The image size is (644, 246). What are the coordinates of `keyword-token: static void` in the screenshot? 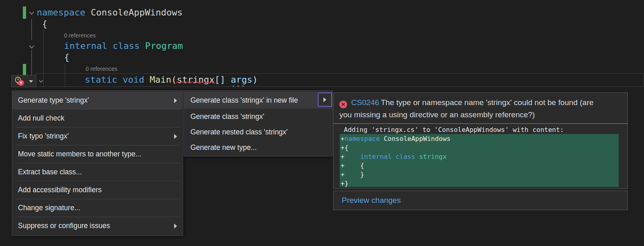 It's located at (117, 80).